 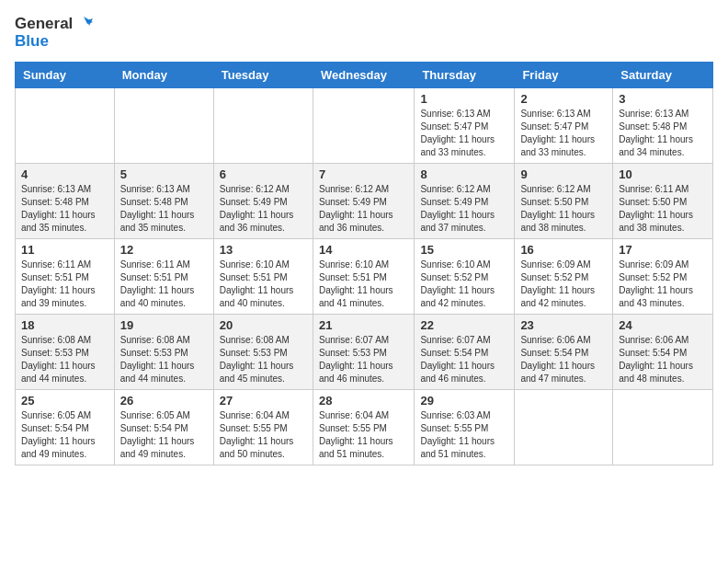 I want to click on calendar-cell: 13Sunrise: 6:10 AM Sunset: 5:51 PM Dayli…, so click(x=263, y=276).